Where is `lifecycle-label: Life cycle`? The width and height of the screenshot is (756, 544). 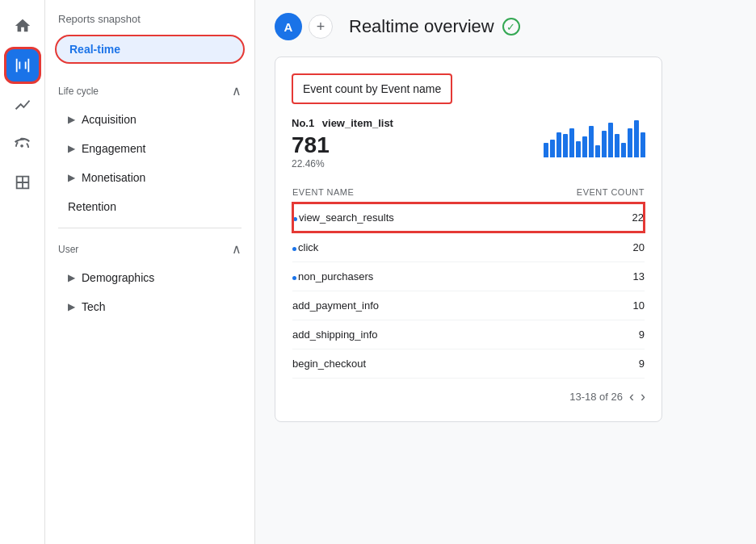
lifecycle-label: Life cycle is located at coordinates (78, 91).